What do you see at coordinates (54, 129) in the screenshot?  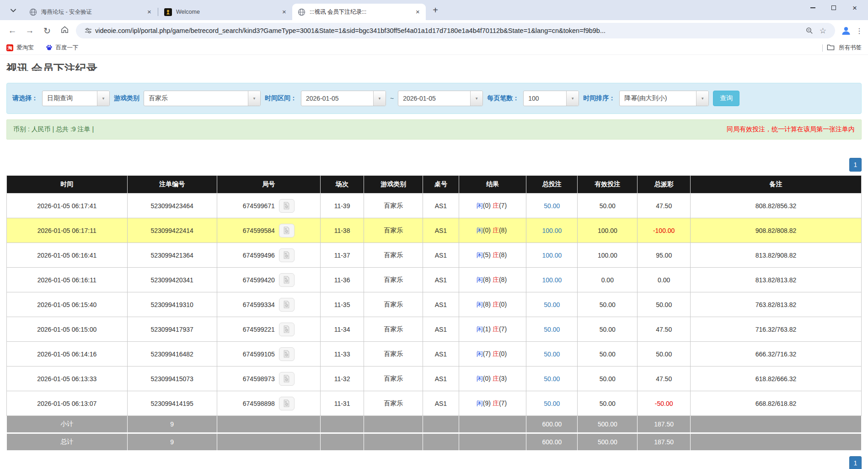 I see `currency-summary: 币别 : 人民币 | 总共 :9 注单 |` at bounding box center [54, 129].